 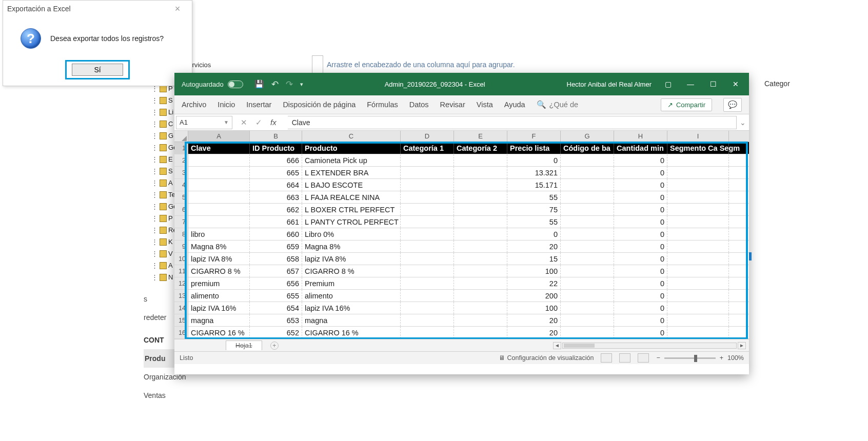 What do you see at coordinates (534, 172) in the screenshot?
I see `cell: 13.321` at bounding box center [534, 172].